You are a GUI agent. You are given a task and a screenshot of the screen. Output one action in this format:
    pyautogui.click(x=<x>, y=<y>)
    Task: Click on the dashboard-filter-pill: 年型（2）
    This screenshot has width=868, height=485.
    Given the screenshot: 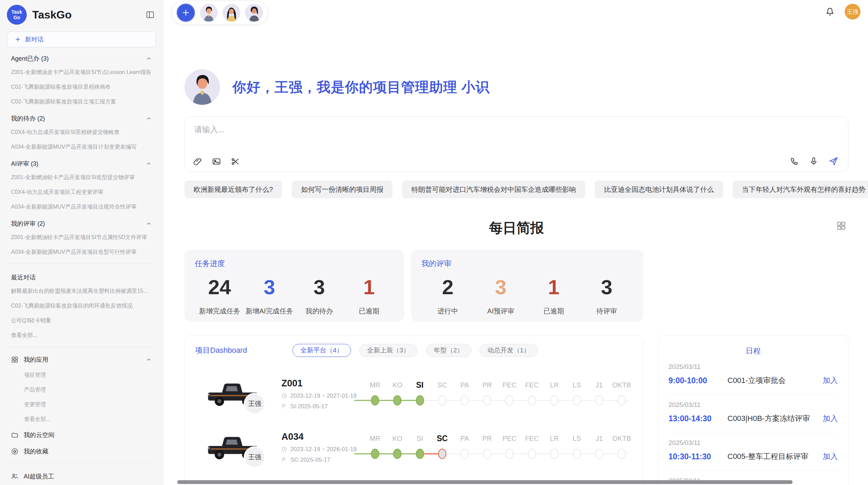 What is the action you would take?
    pyautogui.click(x=448, y=350)
    